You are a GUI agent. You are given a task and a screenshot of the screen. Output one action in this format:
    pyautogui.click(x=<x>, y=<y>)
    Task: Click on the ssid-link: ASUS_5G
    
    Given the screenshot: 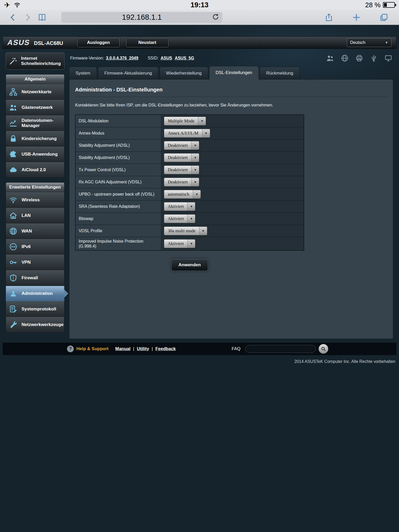 What is the action you would take?
    pyautogui.click(x=184, y=58)
    